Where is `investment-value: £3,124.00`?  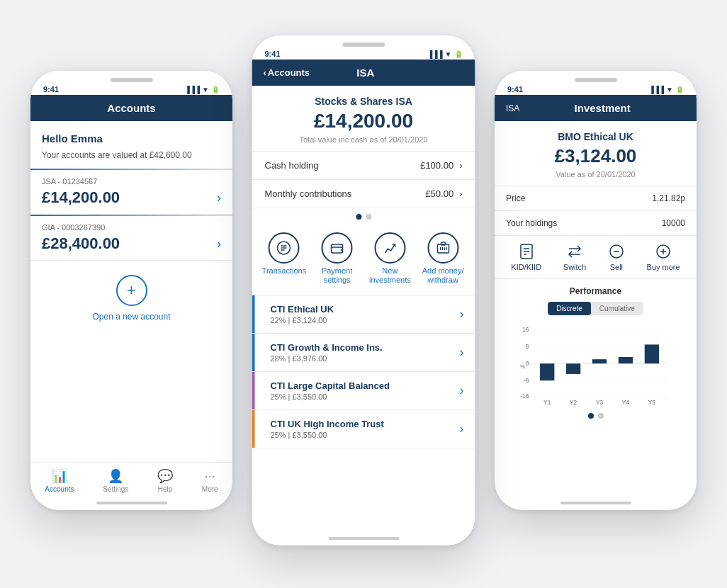 investment-value: £3,124.00 is located at coordinates (595, 156).